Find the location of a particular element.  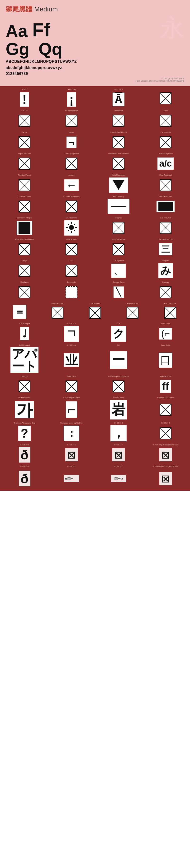

label-cjkexte: CJK Ext E is located at coordinates (71, 445).